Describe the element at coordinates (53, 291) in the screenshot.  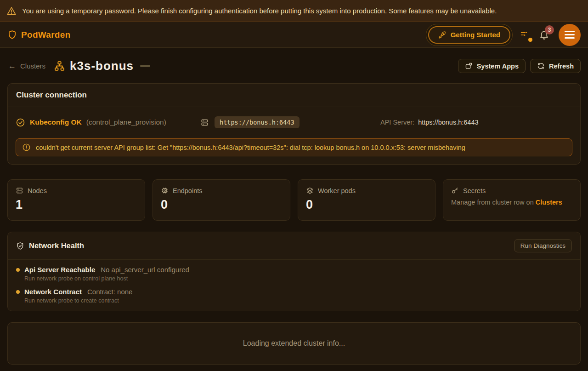
I see `check-name: Network Contract` at that location.